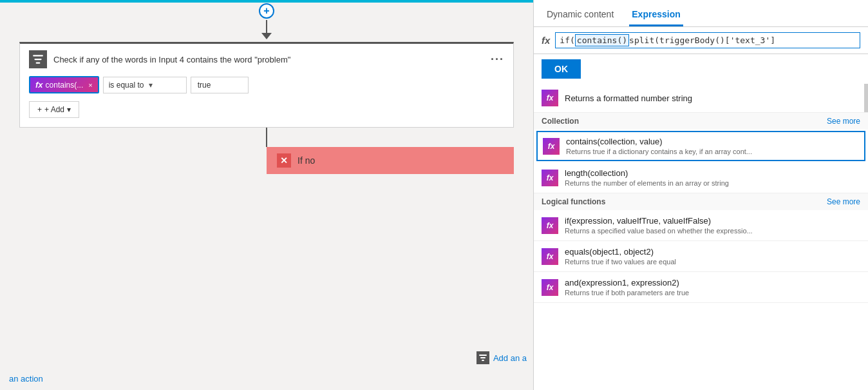 This screenshot has width=868, height=390. What do you see at coordinates (656, 15) in the screenshot?
I see `tab-expression: Expression` at bounding box center [656, 15].